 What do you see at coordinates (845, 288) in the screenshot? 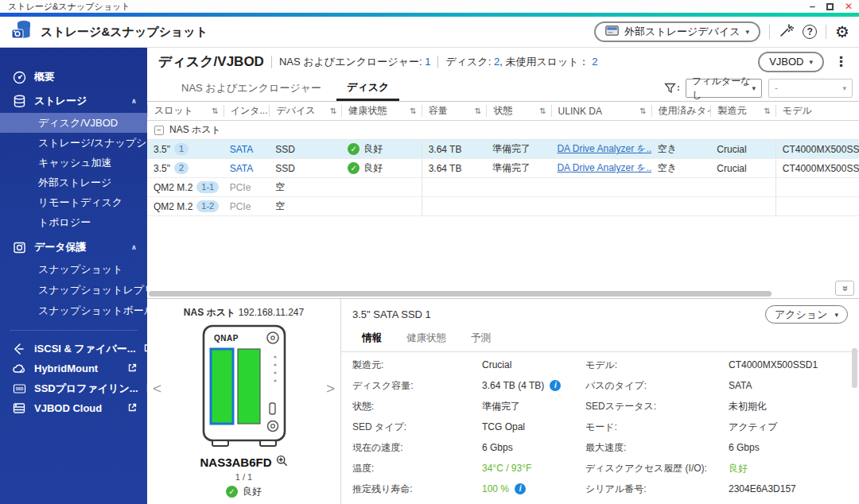
I see `collapse-panel-button: «` at bounding box center [845, 288].